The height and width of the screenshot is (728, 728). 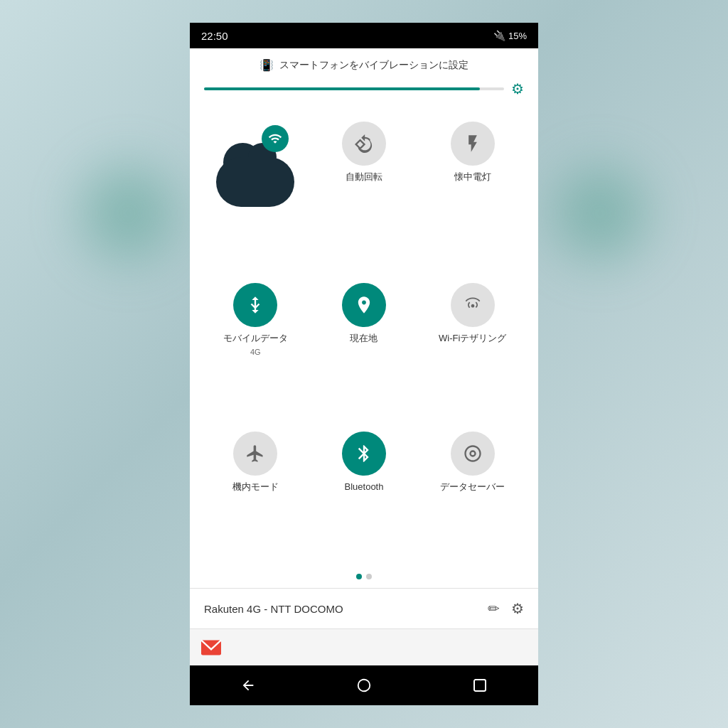 I want to click on wifi-tethering-label: Wi-Fiテザリング, so click(x=472, y=338).